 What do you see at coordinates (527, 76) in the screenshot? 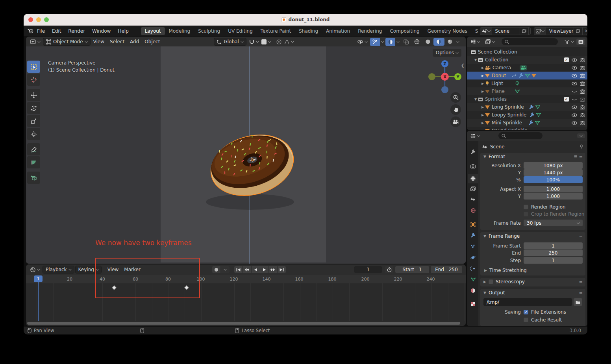
I see `outliner-row-donut: ▶ Donut` at bounding box center [527, 76].